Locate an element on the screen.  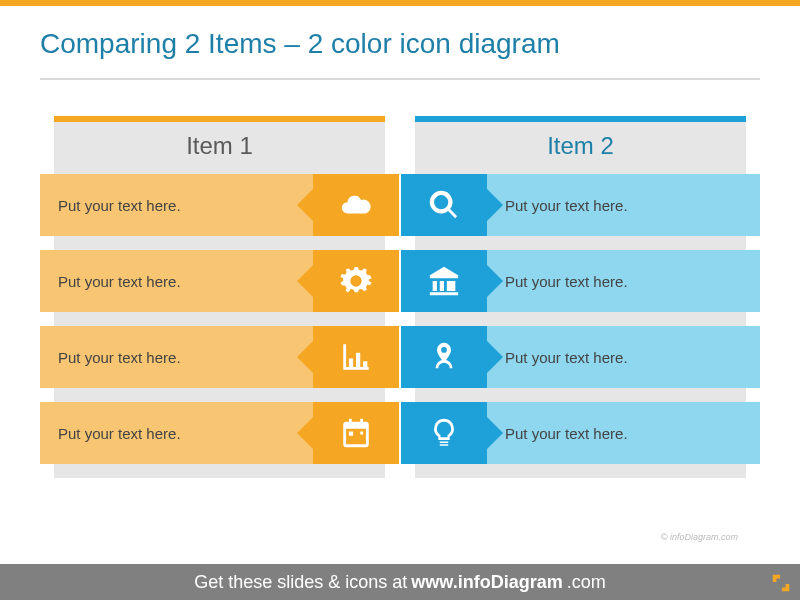
footer-emphasis: www.infoDiagram is located at coordinates (486, 582).